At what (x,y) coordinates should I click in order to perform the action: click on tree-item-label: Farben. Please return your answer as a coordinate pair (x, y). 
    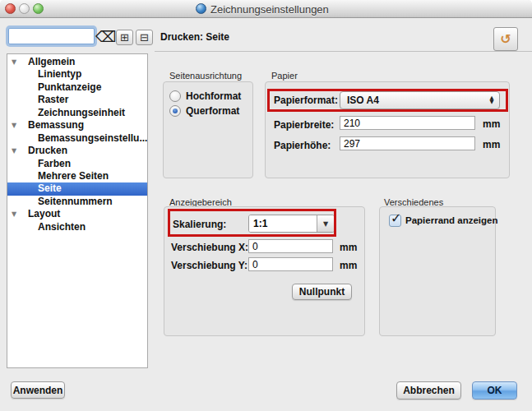
    Looking at the image, I should click on (54, 164).